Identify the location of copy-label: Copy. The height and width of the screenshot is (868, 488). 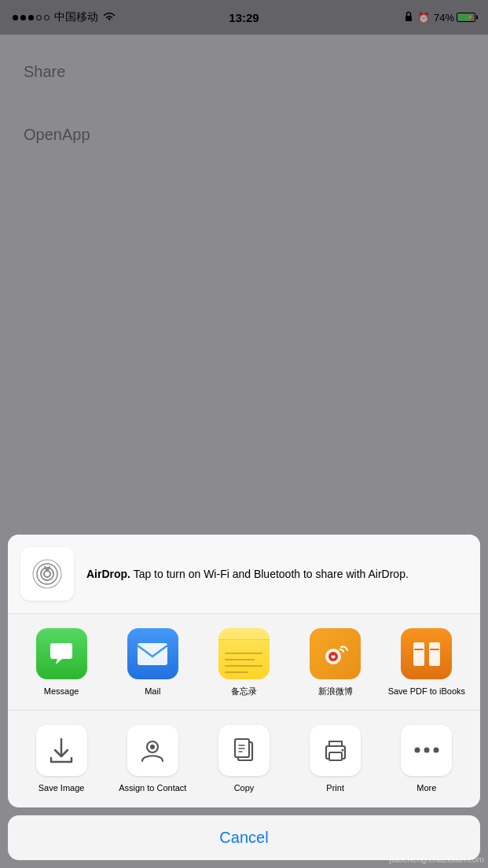
(244, 788).